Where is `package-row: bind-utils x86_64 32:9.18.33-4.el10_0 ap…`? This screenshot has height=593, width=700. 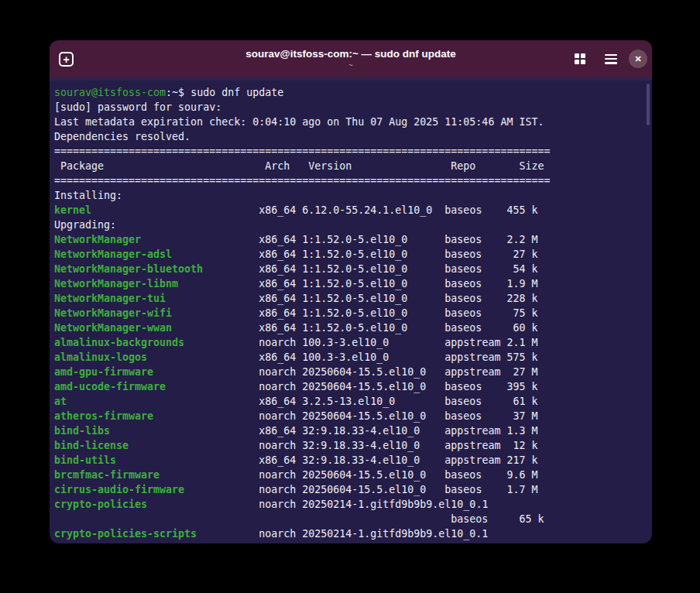 package-row: bind-utils x86_64 32:9.18.33-4.el10_0 ap… is located at coordinates (296, 460).